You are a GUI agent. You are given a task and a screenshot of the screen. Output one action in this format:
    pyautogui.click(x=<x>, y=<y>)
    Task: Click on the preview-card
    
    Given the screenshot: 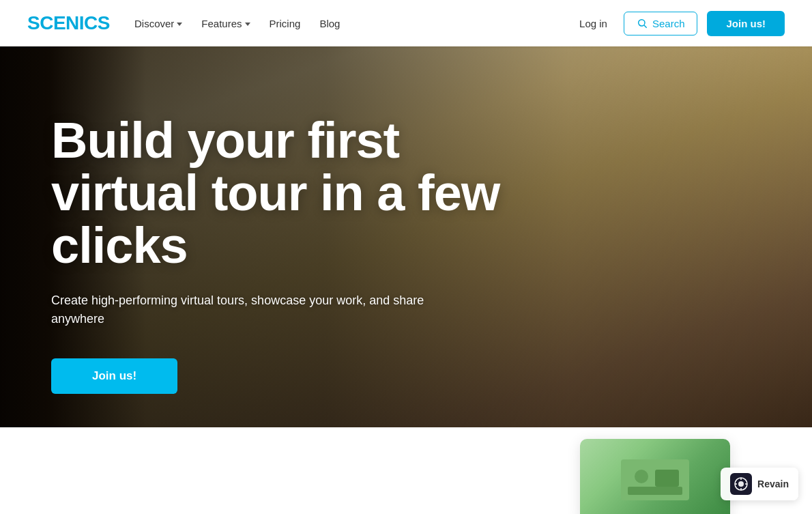 What is the action you would take?
    pyautogui.click(x=655, y=476)
    